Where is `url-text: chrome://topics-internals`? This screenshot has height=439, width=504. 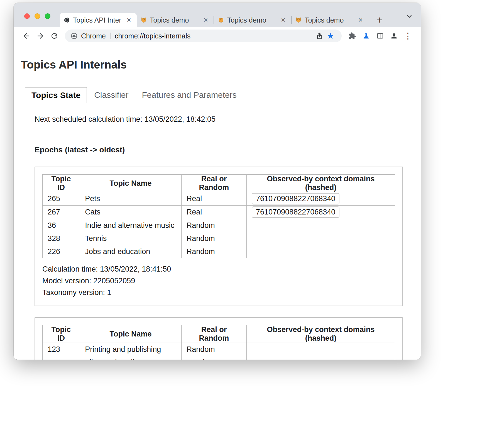 url-text: chrome://topics-internals is located at coordinates (153, 36).